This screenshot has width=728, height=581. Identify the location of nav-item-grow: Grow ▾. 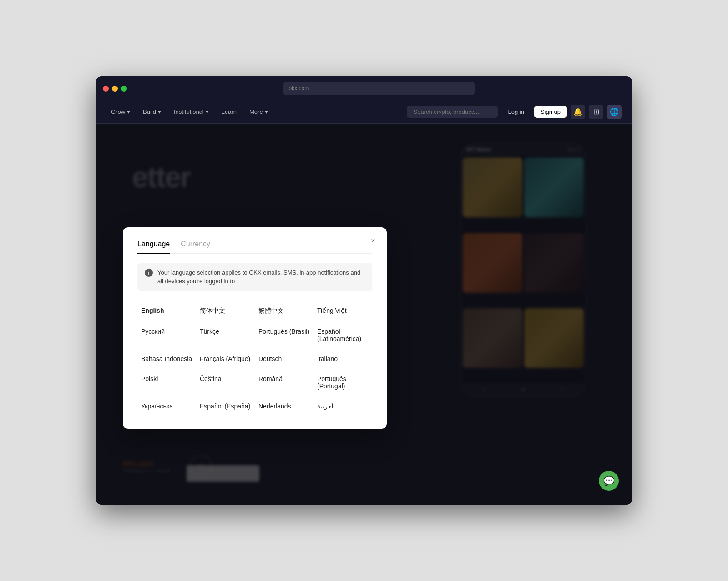
(121, 112).